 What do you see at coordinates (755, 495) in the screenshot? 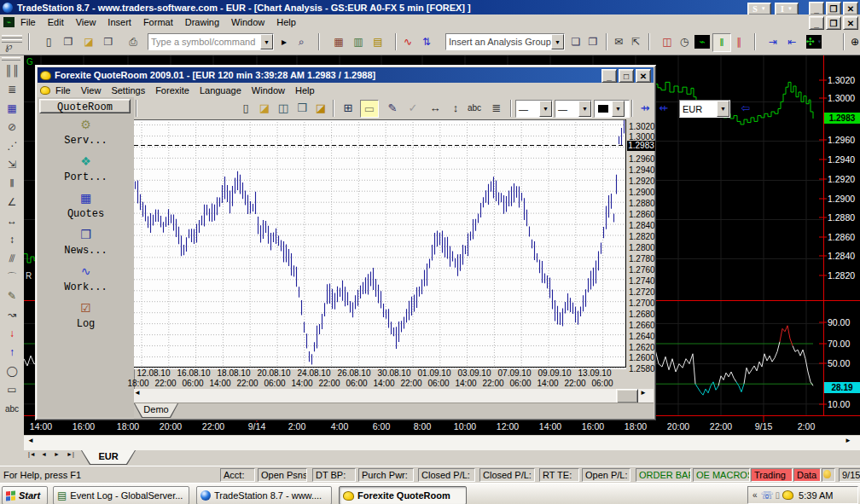
I see `tray-expand-icon: «` at bounding box center [755, 495].